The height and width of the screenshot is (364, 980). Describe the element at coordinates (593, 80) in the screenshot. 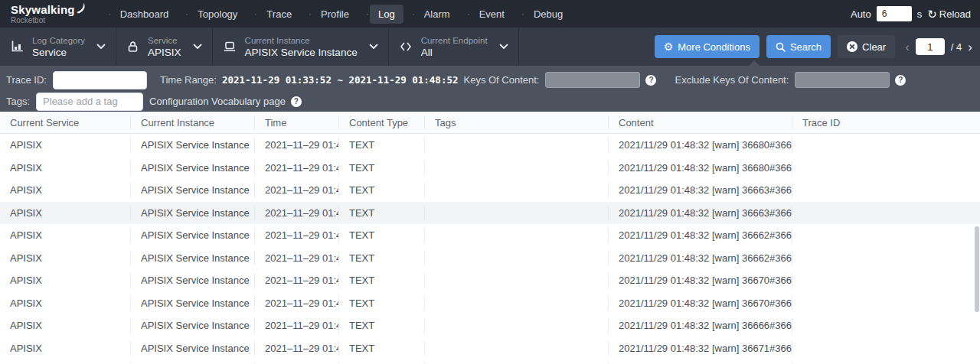

I see `keys-of-content-input` at that location.